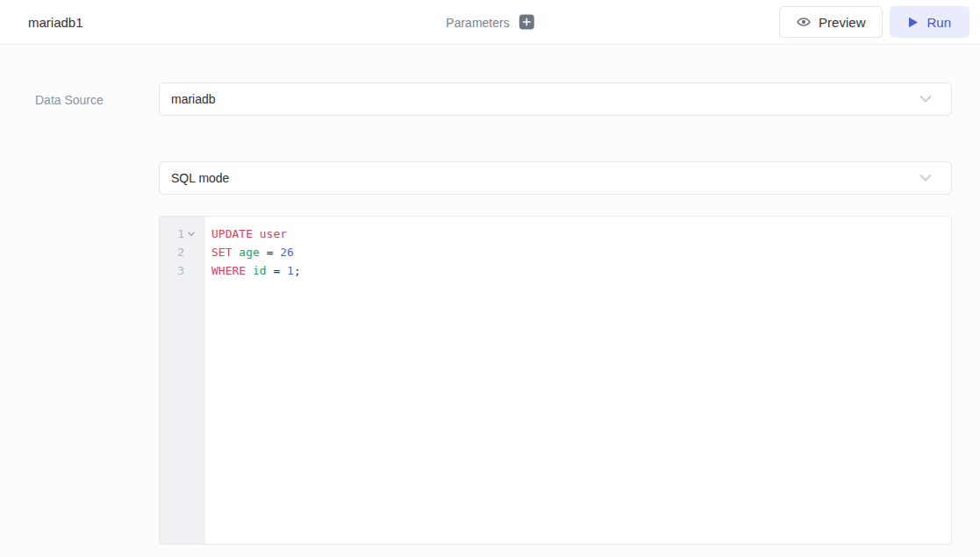  I want to click on plus-icon, so click(526, 23).